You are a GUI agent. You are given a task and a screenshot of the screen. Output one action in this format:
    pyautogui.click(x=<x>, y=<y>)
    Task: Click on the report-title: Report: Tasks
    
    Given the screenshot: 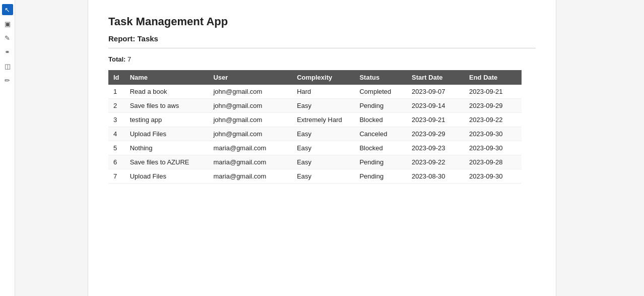 What is the action you would take?
    pyautogui.click(x=322, y=38)
    